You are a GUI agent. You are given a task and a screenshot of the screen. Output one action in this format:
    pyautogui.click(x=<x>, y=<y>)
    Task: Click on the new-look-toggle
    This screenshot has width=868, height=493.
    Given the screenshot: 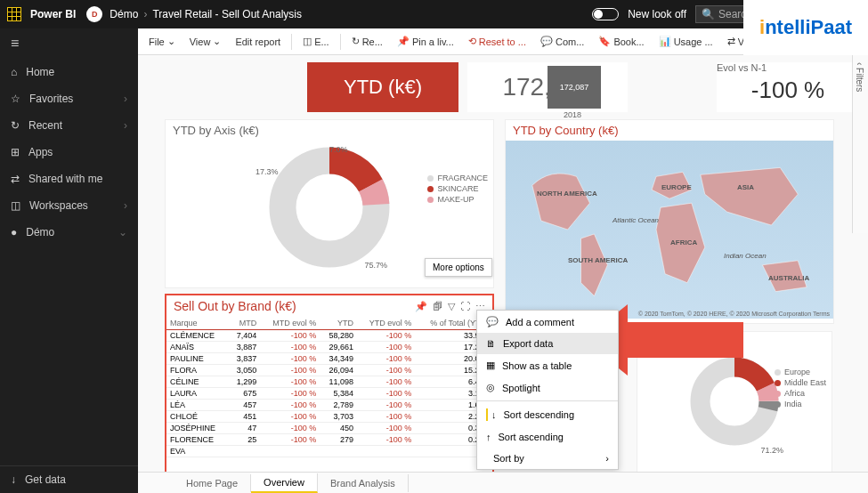 What is the action you would take?
    pyautogui.click(x=605, y=14)
    